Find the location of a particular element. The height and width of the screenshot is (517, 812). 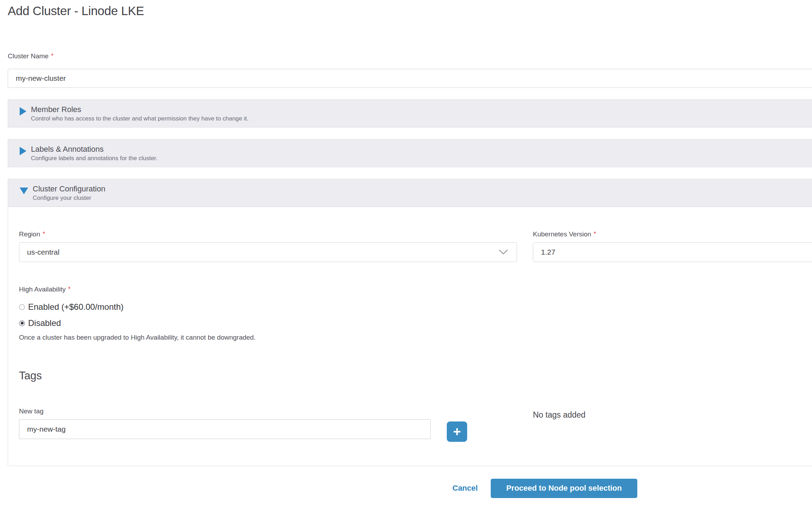

cluster-name-input is located at coordinates (410, 78).